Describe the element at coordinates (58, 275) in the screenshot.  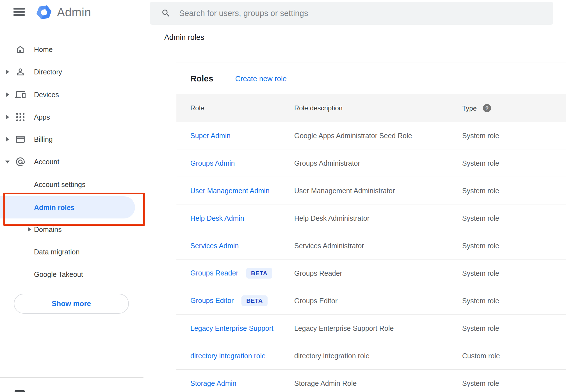
I see `sidebar-item-label: Google Takeout` at that location.